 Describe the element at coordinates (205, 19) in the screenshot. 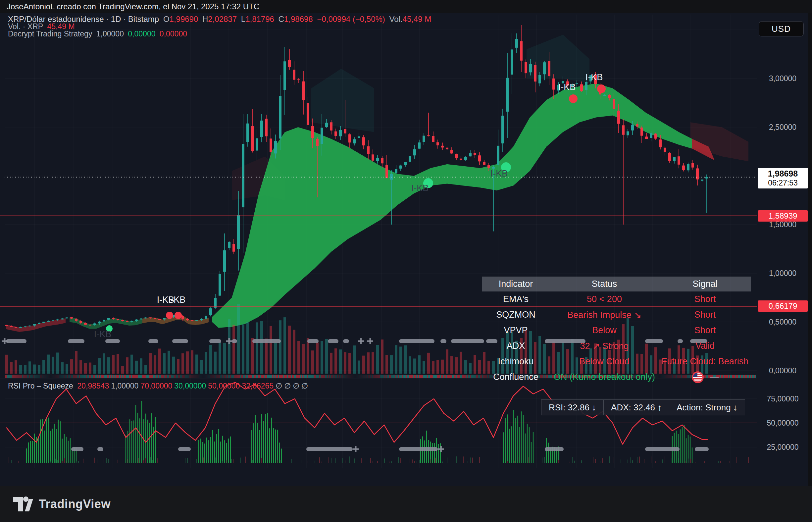

I see `high-label: H` at that location.